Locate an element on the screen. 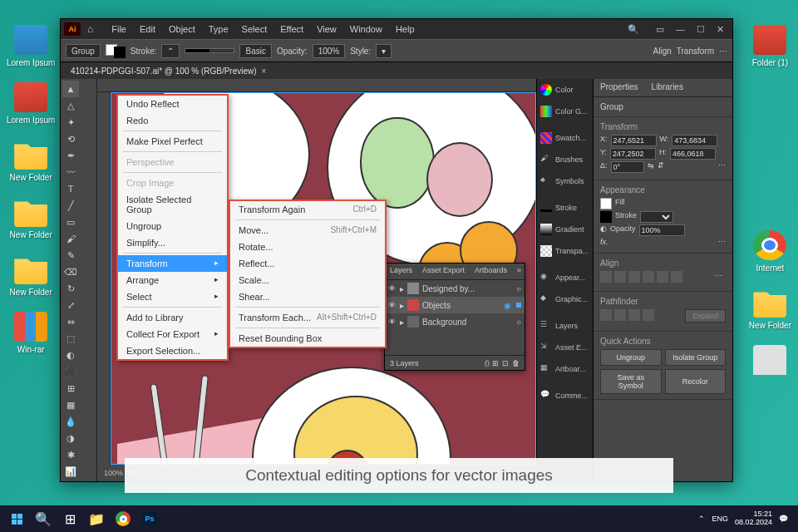 The height and width of the screenshot is (532, 798). panel-asset-export: ⇲Asset E... is located at coordinates (565, 347).